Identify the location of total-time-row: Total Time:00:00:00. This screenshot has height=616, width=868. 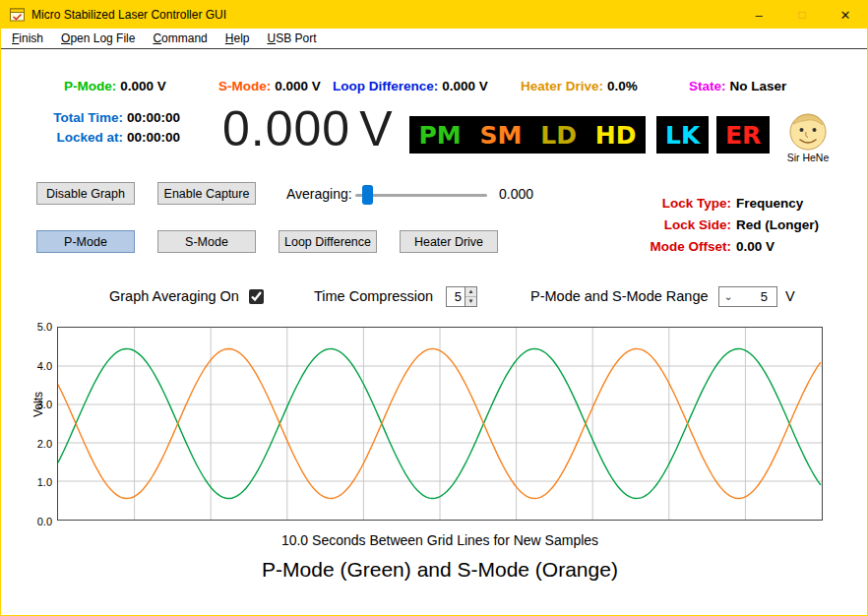
(106, 118).